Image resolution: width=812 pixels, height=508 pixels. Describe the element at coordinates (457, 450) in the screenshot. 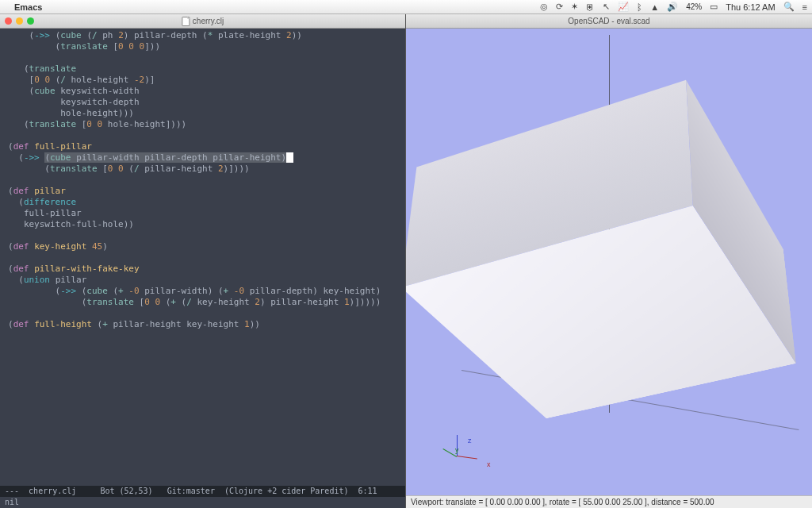

I see `axis-label-y: y` at that location.